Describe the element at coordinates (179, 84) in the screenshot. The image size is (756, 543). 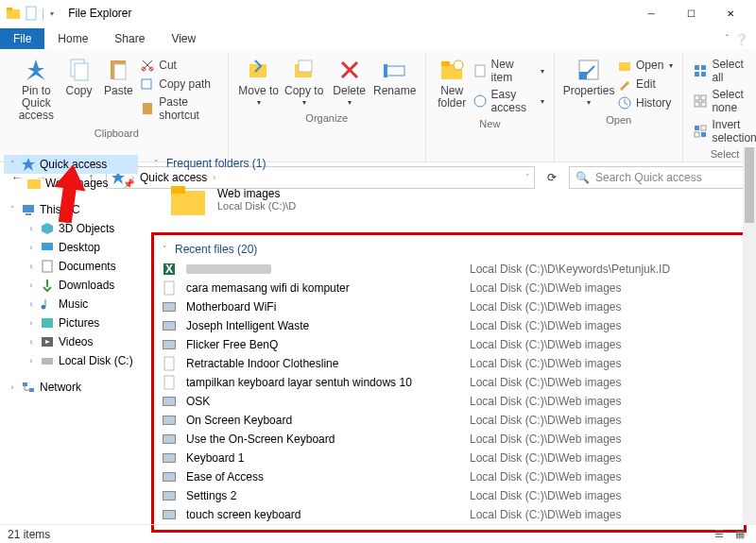
I see `copy-path-button: Copy path` at that location.